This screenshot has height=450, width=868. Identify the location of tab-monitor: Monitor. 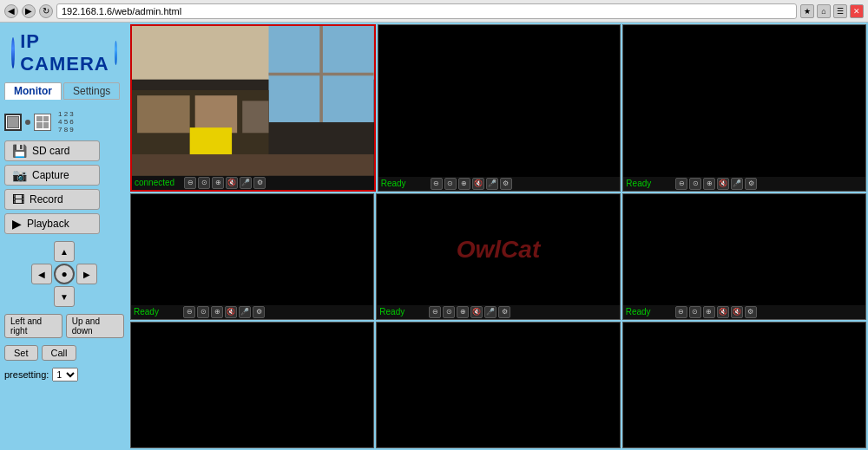
(33, 91).